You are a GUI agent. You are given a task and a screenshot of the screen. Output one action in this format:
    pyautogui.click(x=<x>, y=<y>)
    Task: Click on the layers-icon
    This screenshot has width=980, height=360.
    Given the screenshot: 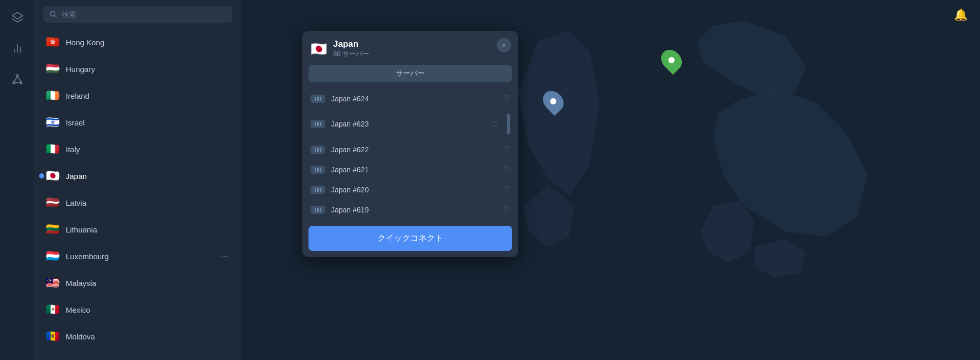 What is the action you would take?
    pyautogui.click(x=17, y=17)
    